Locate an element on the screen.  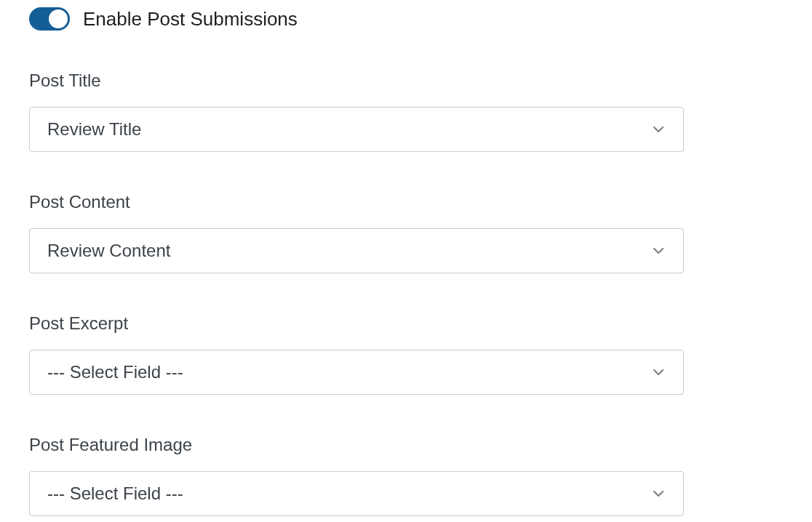
post-excerpt-group: Post Excerpt --- Select Field --- is located at coordinates (357, 354).